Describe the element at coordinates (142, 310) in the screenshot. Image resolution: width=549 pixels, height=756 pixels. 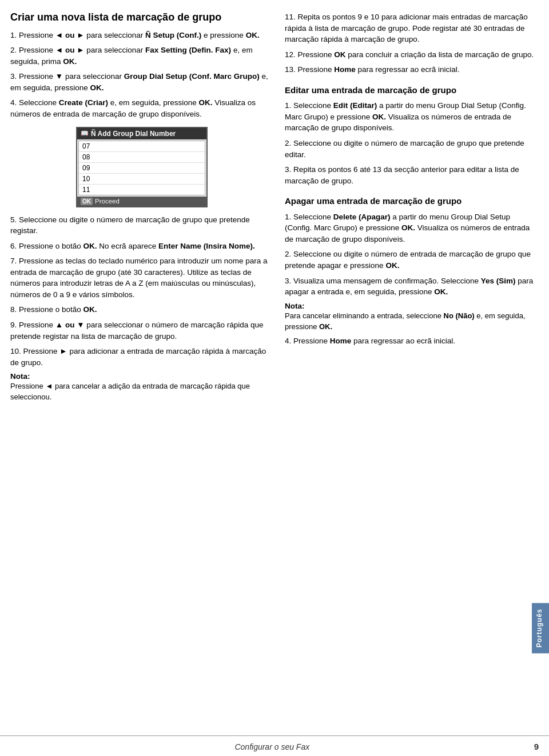
I see `step-8: 8. Pressione o botão OK.` at that location.